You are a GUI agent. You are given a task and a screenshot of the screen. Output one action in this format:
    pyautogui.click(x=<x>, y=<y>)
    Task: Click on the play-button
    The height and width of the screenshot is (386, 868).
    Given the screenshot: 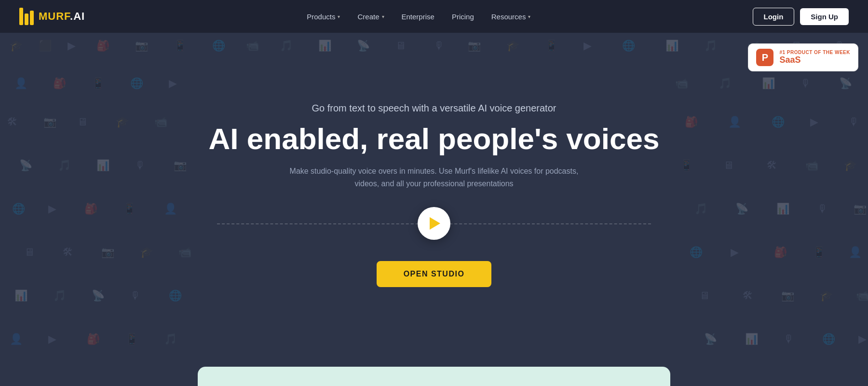 What is the action you would take?
    pyautogui.click(x=434, y=223)
    